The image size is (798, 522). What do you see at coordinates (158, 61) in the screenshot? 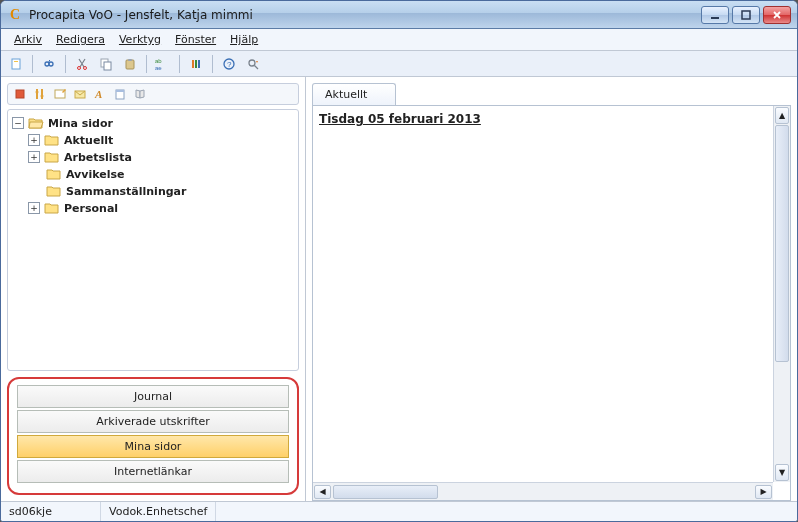
I see `svg-text: ab` at bounding box center [158, 61].